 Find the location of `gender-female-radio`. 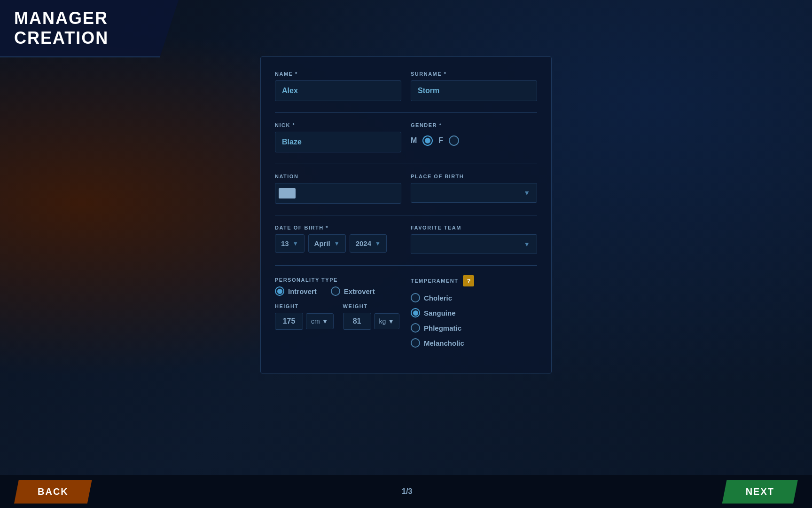

gender-female-radio is located at coordinates (454, 141).